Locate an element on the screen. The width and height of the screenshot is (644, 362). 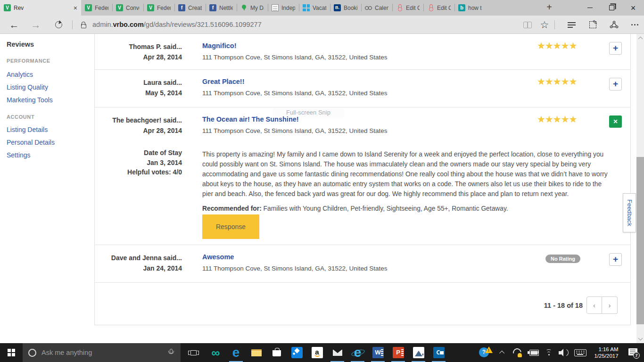
sidebar-item-listing-details: Listing Details is located at coordinates (27, 130).